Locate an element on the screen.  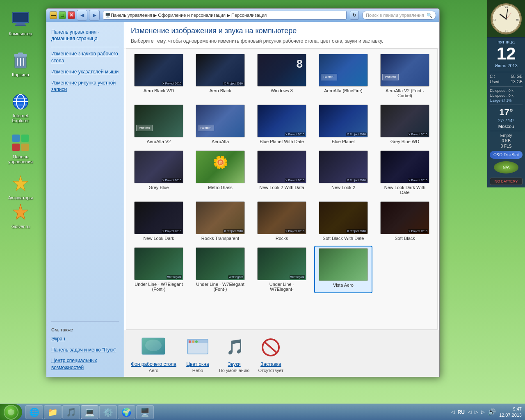
theme-item-aero-black: X Project 2010Aero Black is located at coordinates (220, 76).